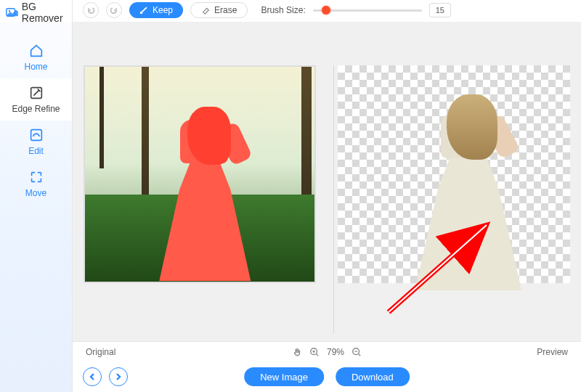 The height and width of the screenshot is (392, 581). I want to click on undo-button, so click(91, 10).